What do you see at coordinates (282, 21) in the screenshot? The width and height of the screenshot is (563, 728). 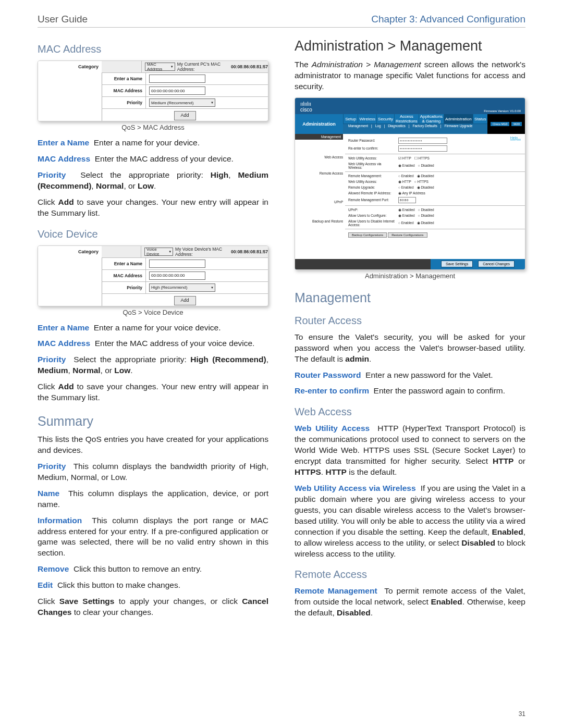 I see `page-header: User Guide Chapter 3: Advanced Configura…` at bounding box center [282, 21].